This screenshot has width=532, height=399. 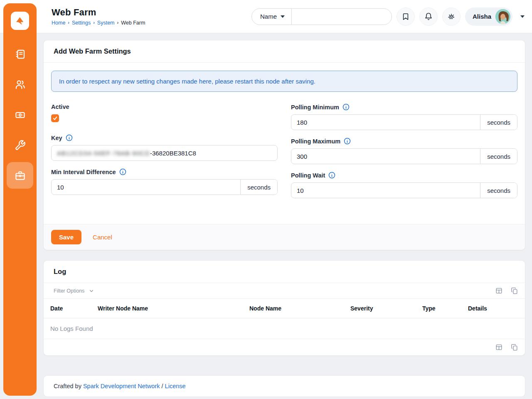 I want to click on polling-wait-label: Polling Wait, so click(x=308, y=175).